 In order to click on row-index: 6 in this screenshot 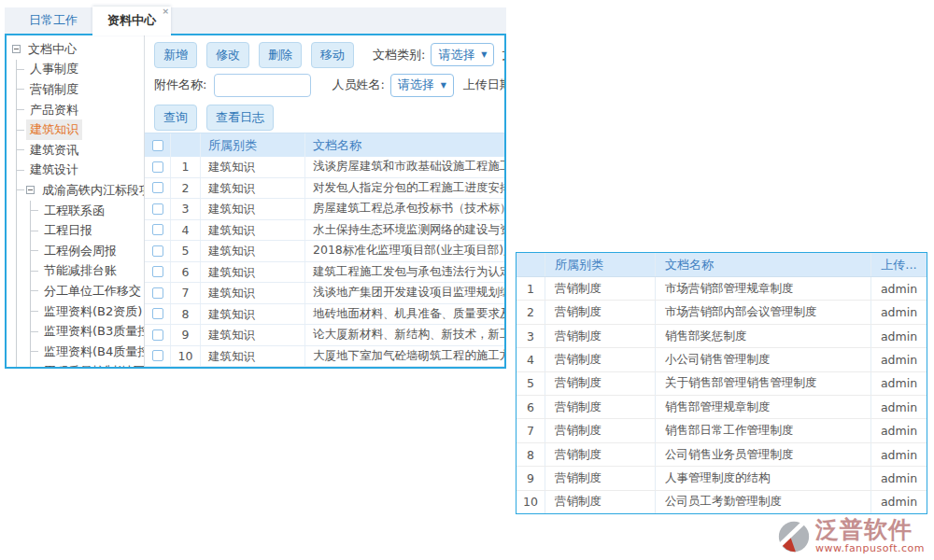, I will do `click(186, 273)`.